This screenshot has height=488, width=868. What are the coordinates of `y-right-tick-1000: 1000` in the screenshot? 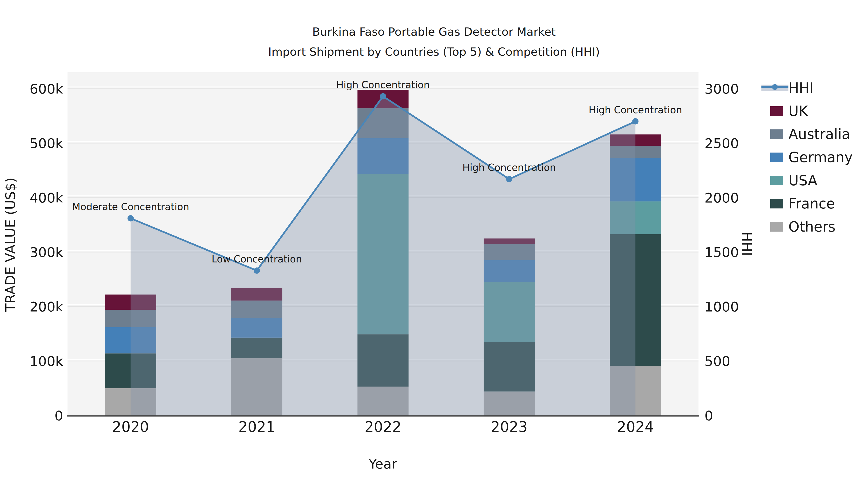 It's located at (722, 306).